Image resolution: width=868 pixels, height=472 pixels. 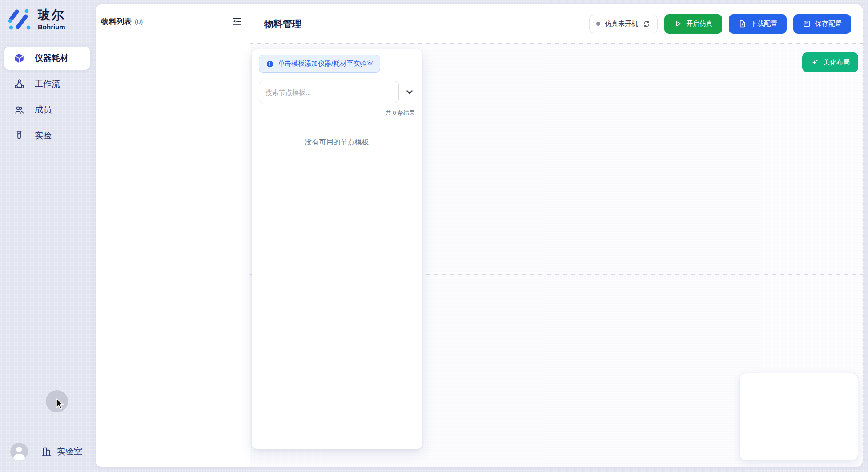 What do you see at coordinates (47, 98) in the screenshot?
I see `sidebar-nav: 仪器耗材 工作流` at bounding box center [47, 98].